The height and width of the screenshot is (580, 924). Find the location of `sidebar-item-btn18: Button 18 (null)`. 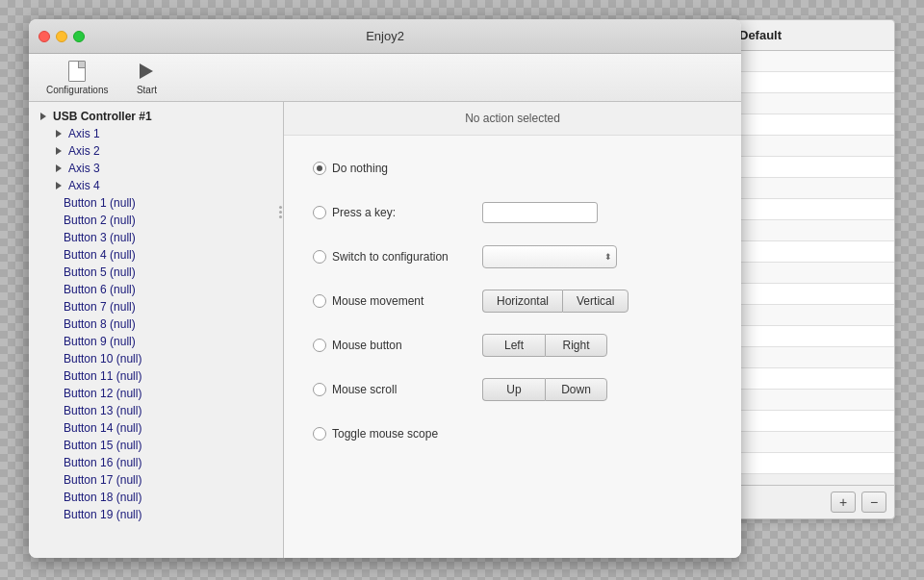

sidebar-item-btn18: Button 18 (null) is located at coordinates (156, 497).